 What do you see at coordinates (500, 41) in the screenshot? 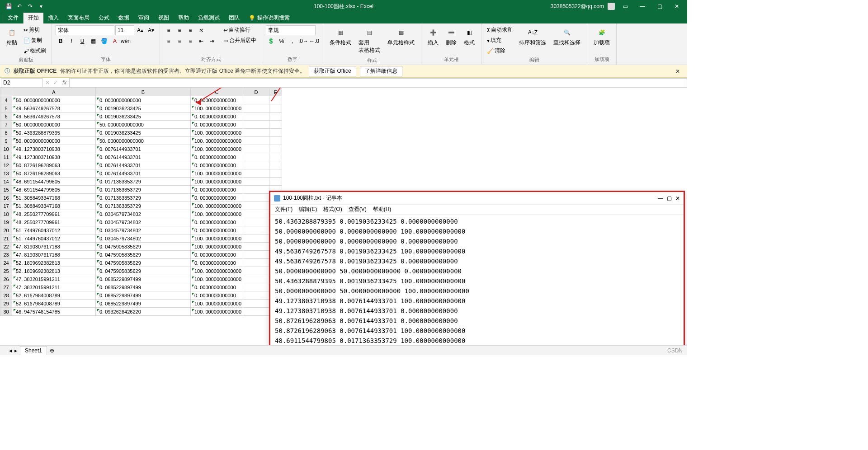
I see `fill-button: ▾ 填充` at bounding box center [500, 41].